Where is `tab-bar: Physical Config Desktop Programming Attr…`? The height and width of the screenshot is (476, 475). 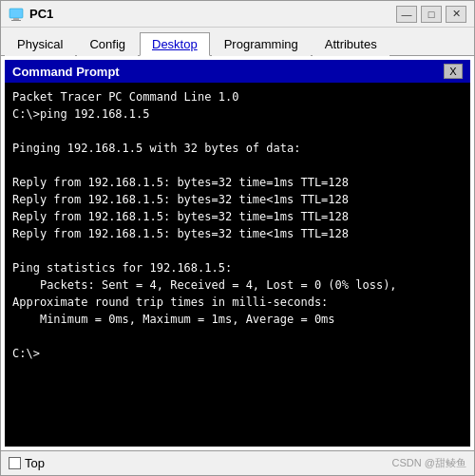
tab-bar: Physical Config Desktop Programming Attr… is located at coordinates (238, 42).